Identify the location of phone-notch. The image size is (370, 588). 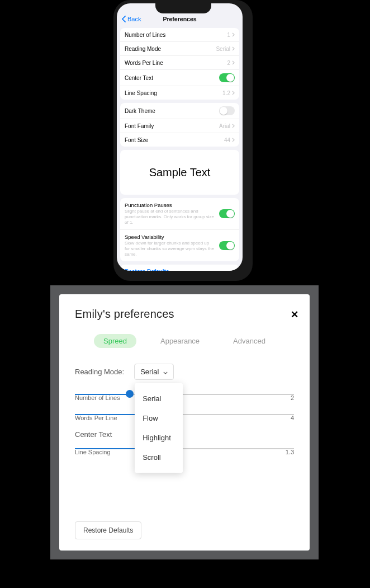
(183, 8).